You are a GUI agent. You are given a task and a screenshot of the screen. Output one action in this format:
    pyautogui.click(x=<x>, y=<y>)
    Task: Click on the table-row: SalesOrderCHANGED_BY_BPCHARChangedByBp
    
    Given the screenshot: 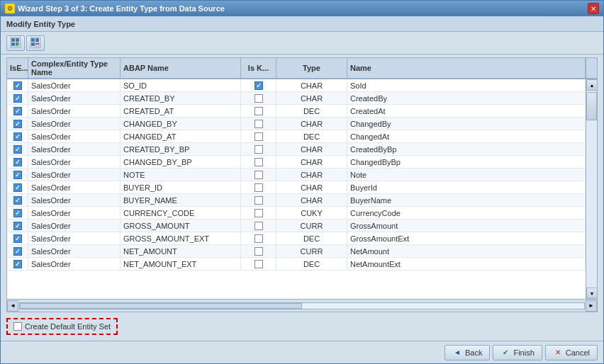 What is the action you would take?
    pyautogui.click(x=296, y=162)
    